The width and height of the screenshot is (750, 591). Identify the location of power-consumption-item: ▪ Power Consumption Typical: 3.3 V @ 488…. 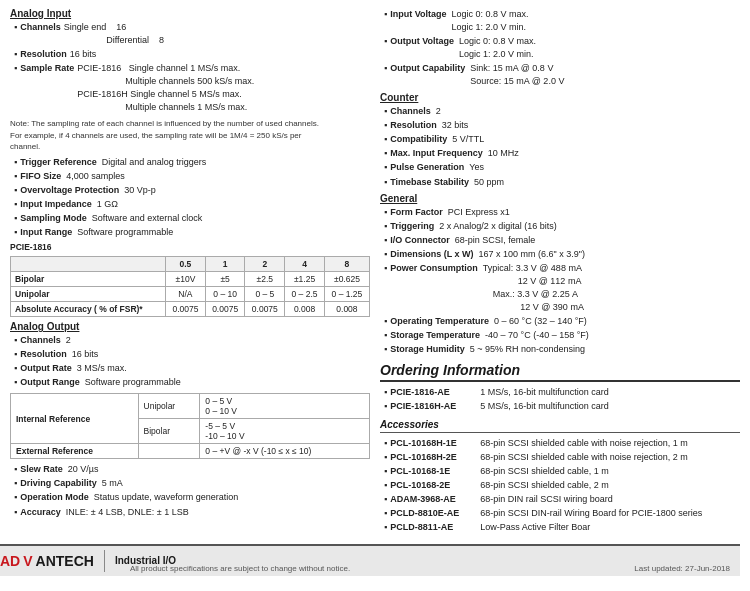
(562, 288).